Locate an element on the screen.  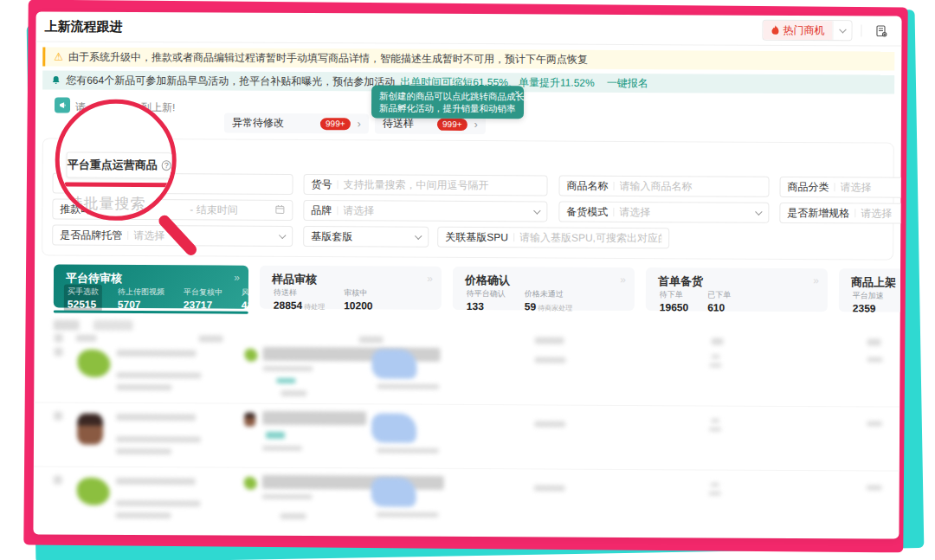
stat: 已下单610 is located at coordinates (719, 301).